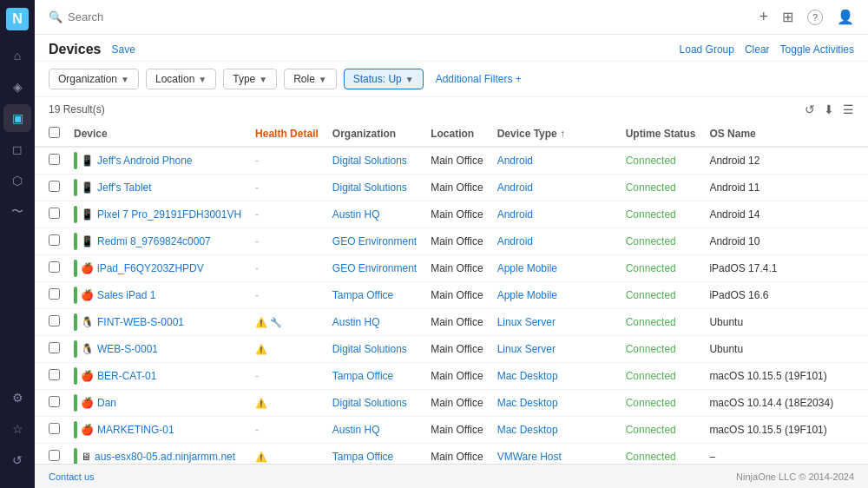 The image size is (868, 488). I want to click on sidebar-home-icon: ⌂, so click(17, 56).